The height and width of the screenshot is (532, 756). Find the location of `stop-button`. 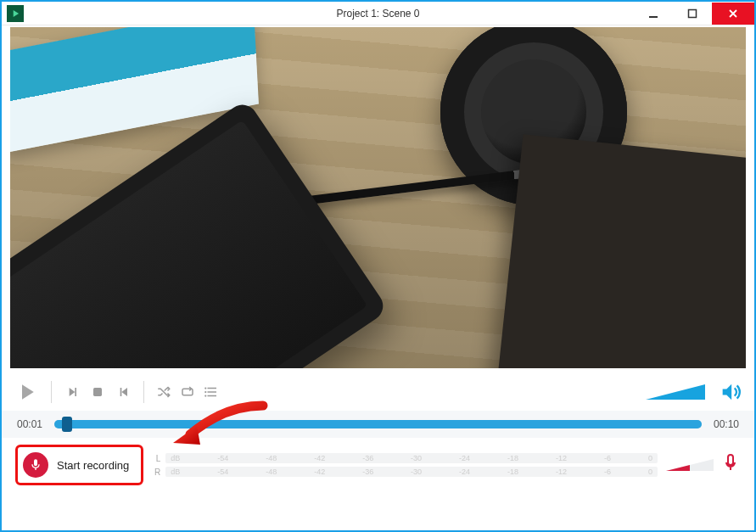

stop-button is located at coordinates (98, 392).